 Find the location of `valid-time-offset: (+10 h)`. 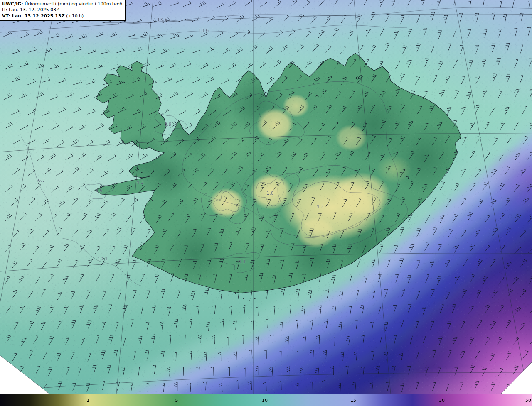

valid-time-offset: (+10 h) is located at coordinates (74, 16).